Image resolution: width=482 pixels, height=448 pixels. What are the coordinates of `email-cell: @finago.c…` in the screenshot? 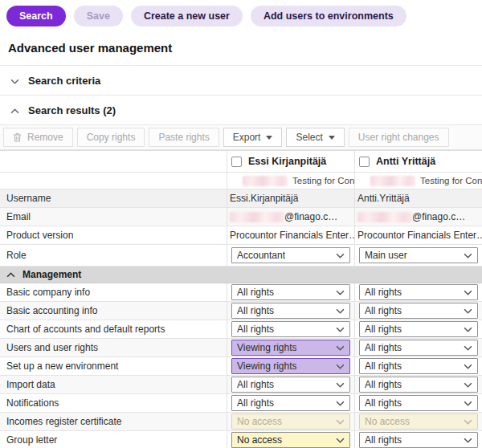 It's located at (291, 217).